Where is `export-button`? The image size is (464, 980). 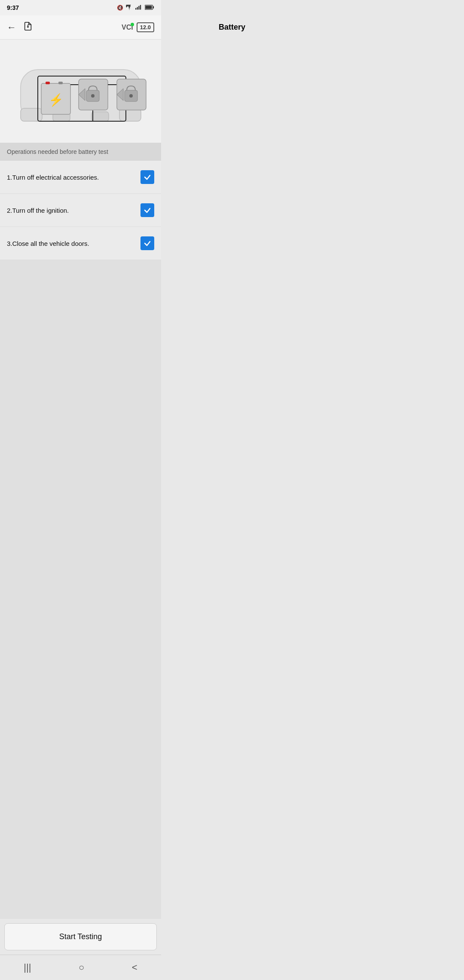 export-button is located at coordinates (28, 28).